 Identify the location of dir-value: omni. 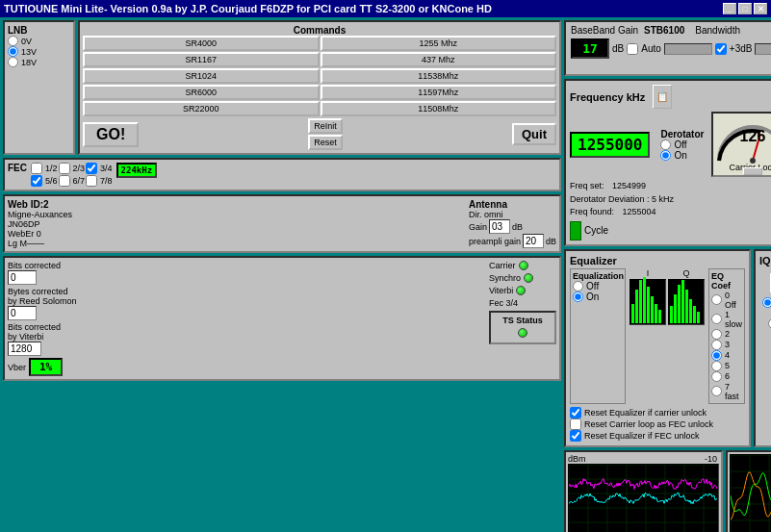
(494, 215).